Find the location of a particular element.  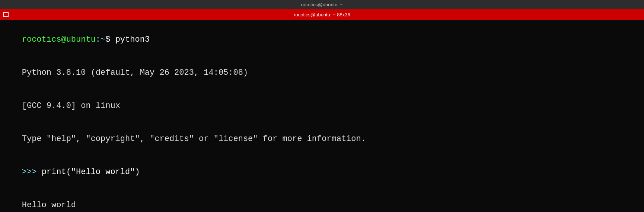

window-icon-inner is located at coordinates (6, 15).